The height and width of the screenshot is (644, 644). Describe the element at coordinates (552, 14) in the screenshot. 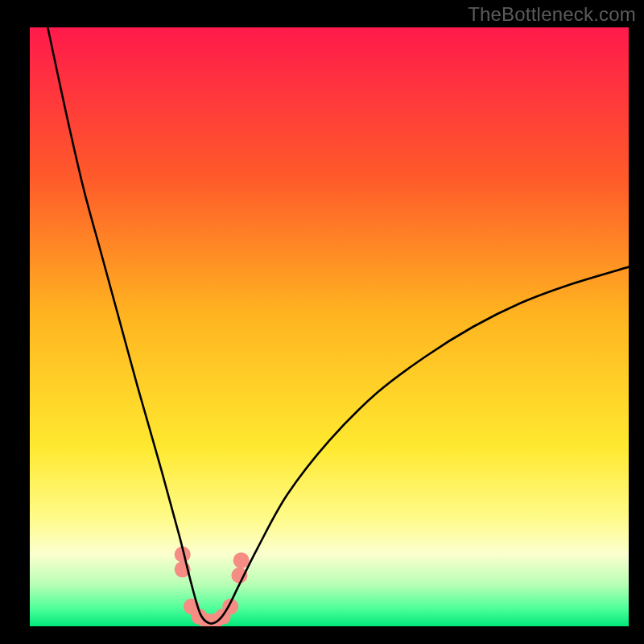

I see `watermark-text: TheBottleneck.com` at that location.